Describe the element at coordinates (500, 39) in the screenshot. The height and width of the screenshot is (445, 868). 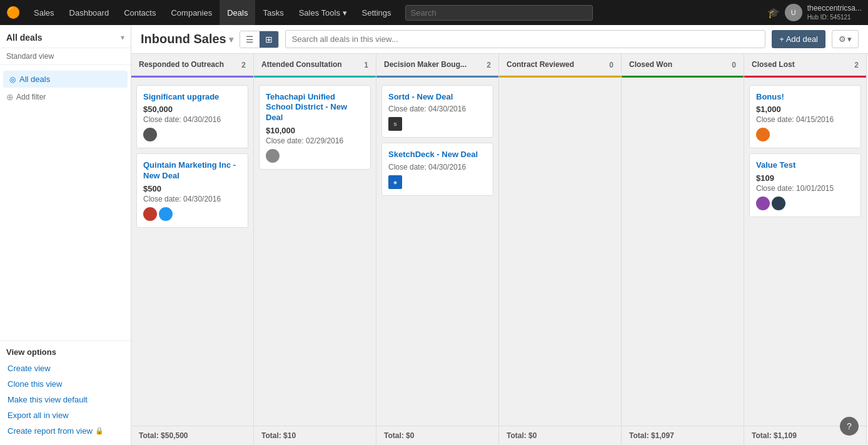
I see `deals-header: Inbound Sales ▾ ☰ ⊞ + Add deal ⚙ ▾` at that location.